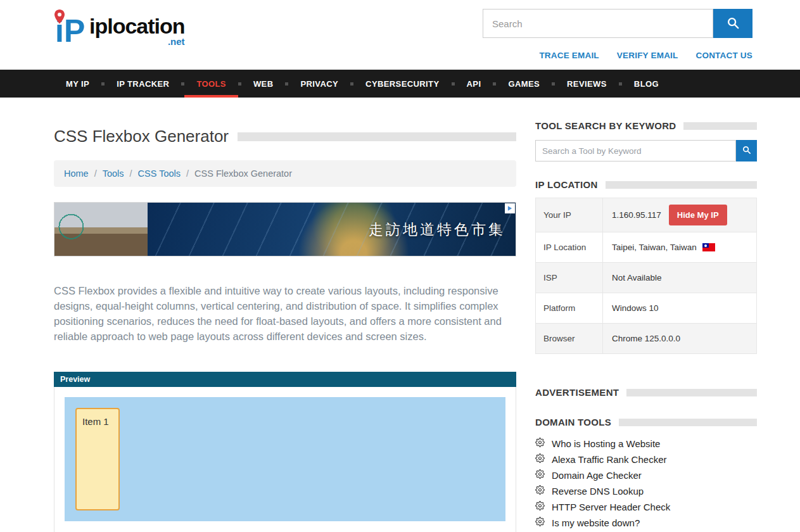 This screenshot has width=800, height=532. Describe the element at coordinates (212, 84) in the screenshot. I see `nav-tools: TOOLS` at that location.